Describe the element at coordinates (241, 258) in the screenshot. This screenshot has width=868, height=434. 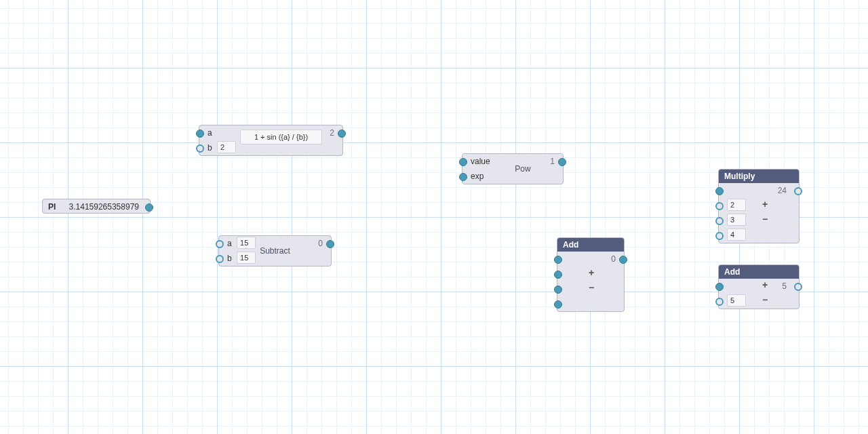
I see `subtract-label-b: b 15` at that location.